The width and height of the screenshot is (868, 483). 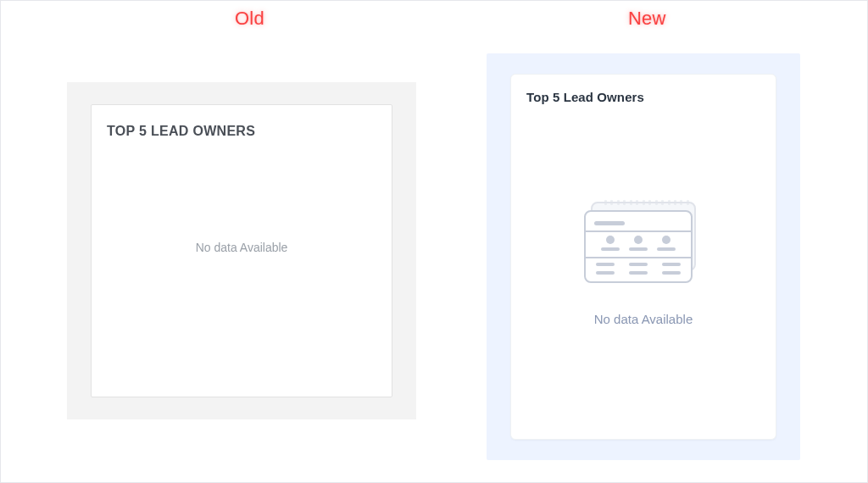 What do you see at coordinates (181, 131) in the screenshot?
I see `old-card-title: TOP 5 LEAD OWNERS` at bounding box center [181, 131].